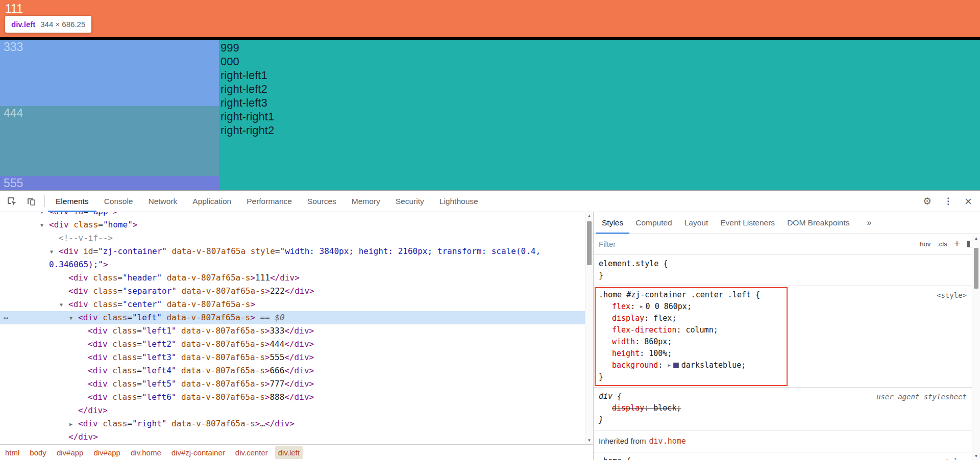 This screenshot has height=460, width=980. What do you see at coordinates (783, 264) in the screenshot?
I see `css-selector: element.style {` at bounding box center [783, 264].